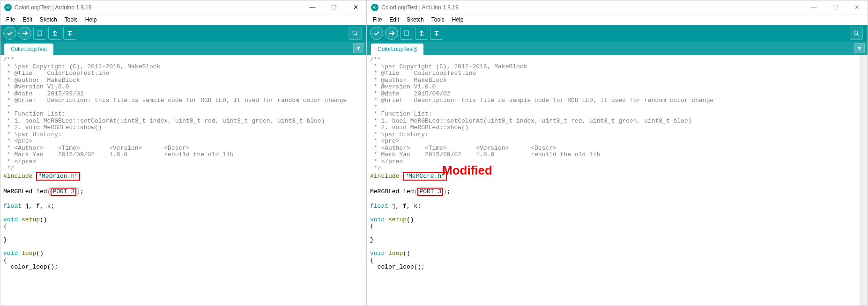 The height and width of the screenshot is (306, 868). Describe the element at coordinates (617, 135) in the screenshot. I see `comment-line: * \par History:` at that location.